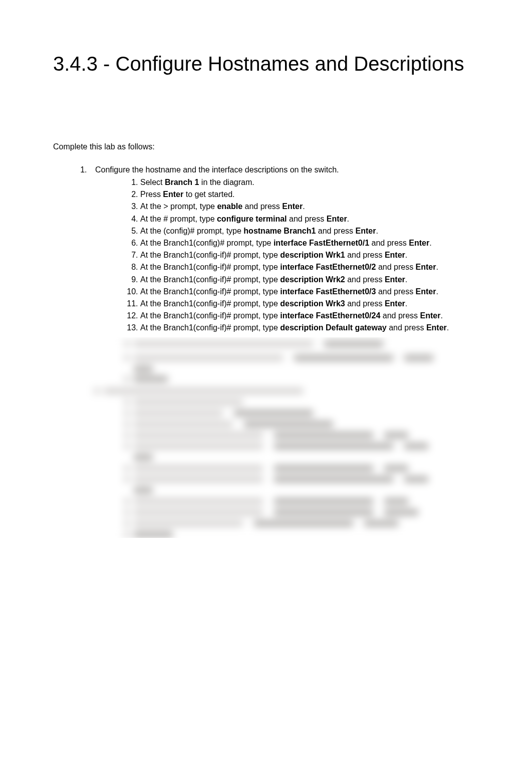 The image size is (532, 780). Describe the element at coordinates (313, 304) in the screenshot. I see `substep-bold1: description Wrk3` at that location.